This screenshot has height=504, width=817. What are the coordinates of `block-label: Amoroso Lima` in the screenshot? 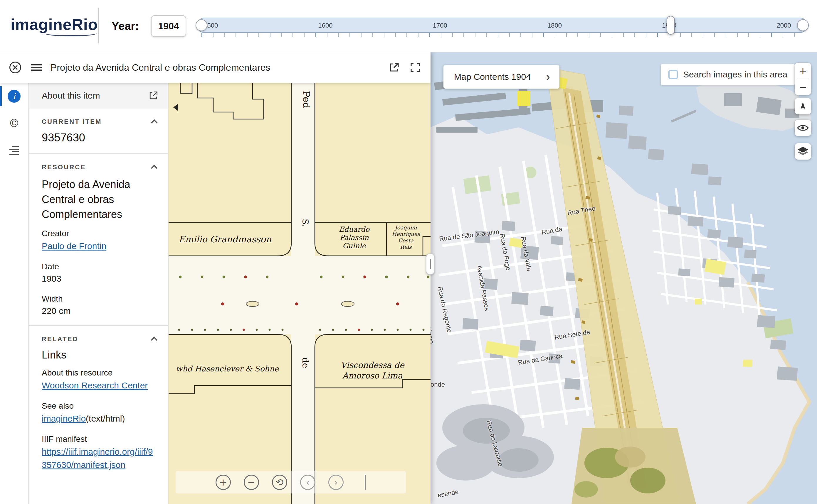 It's located at (372, 375).